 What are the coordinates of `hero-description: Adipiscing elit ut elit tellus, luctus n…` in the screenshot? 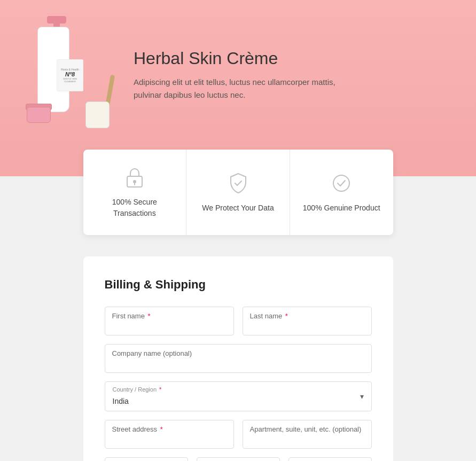 It's located at (235, 89).